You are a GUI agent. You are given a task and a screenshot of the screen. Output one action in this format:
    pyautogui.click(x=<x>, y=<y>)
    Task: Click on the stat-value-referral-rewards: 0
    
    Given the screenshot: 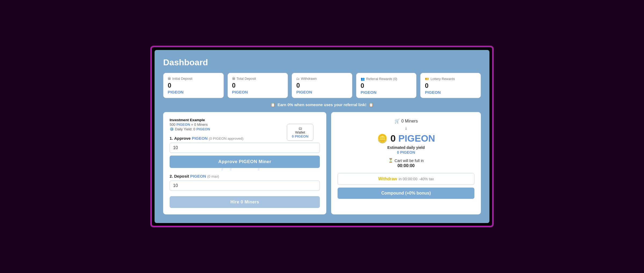 What is the action you would take?
    pyautogui.click(x=362, y=86)
    